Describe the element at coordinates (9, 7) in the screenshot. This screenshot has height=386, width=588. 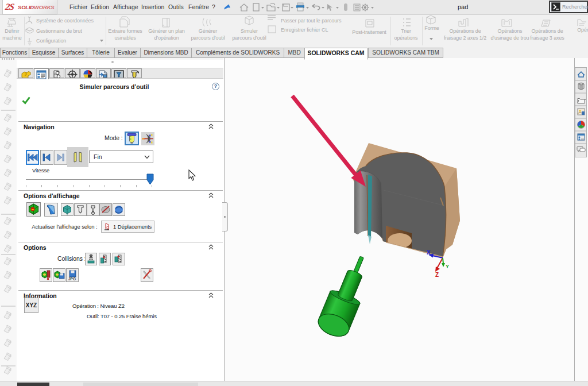
I see `svg-text: 2S` at that location.